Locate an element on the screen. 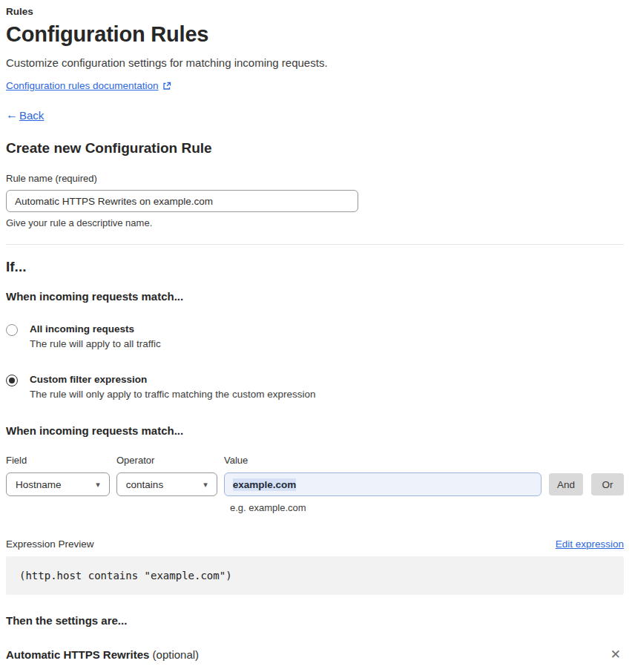 Image resolution: width=632 pixels, height=672 pixels. match-heading: When incoming requests match... is located at coordinates (315, 297).